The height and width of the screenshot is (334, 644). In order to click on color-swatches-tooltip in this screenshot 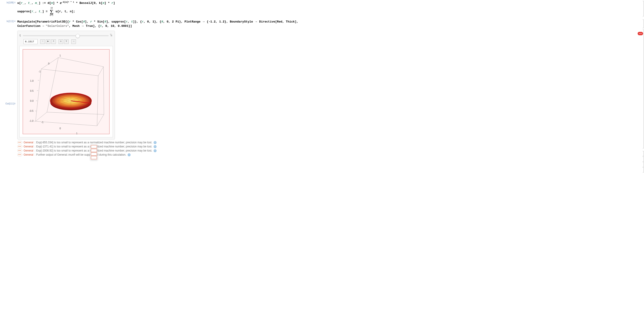, I will do `click(94, 152)`.